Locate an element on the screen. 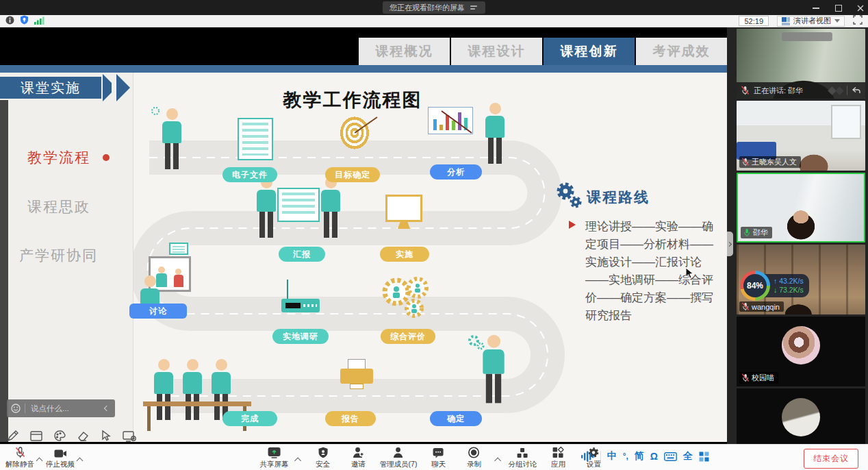 The image size is (868, 470). share-screen-label: 共享屏幕 is located at coordinates (275, 465).